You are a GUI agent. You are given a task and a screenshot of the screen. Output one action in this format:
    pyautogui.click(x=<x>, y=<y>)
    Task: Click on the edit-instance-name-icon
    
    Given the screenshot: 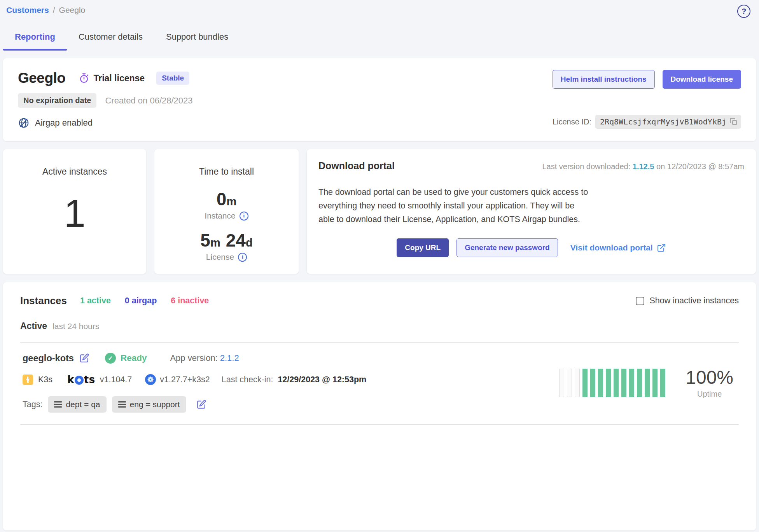 What is the action you would take?
    pyautogui.click(x=84, y=358)
    